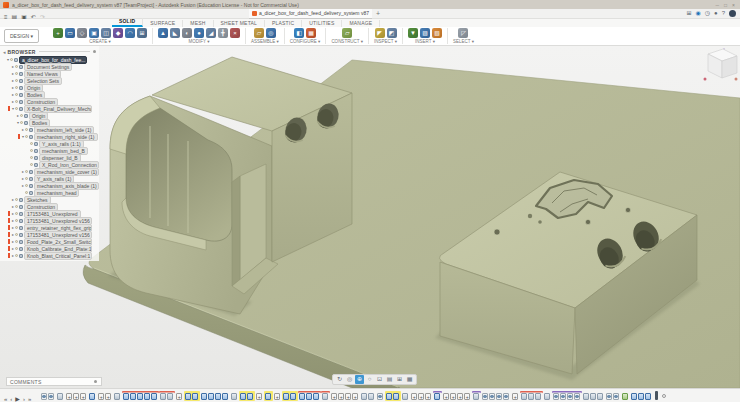 The width and height of the screenshot is (740, 402). Describe the element at coordinates (58, 256) in the screenshot. I see `browser-node-label: Knob_Blast_Critical_Panel:1` at that location.